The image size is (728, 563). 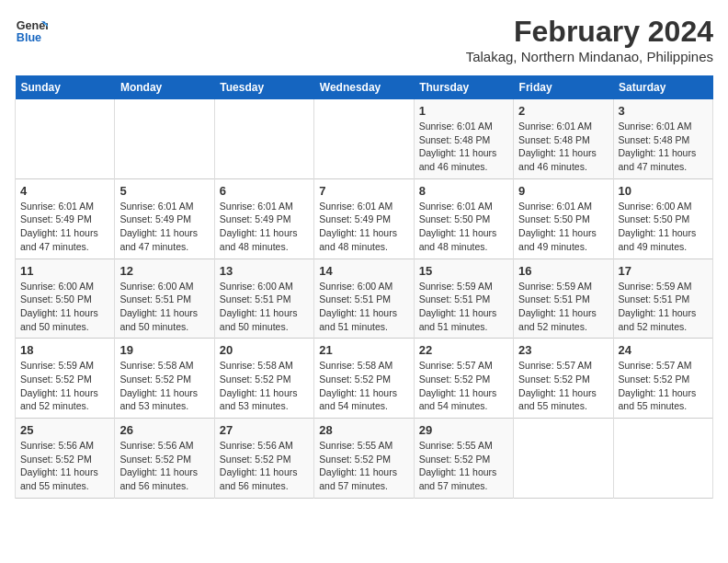 What do you see at coordinates (364, 139) in the screenshot?
I see `week-row-1: 1Sunrise: 6:01 AM Sunset: 5:48 PM Daylig…` at bounding box center [364, 139].